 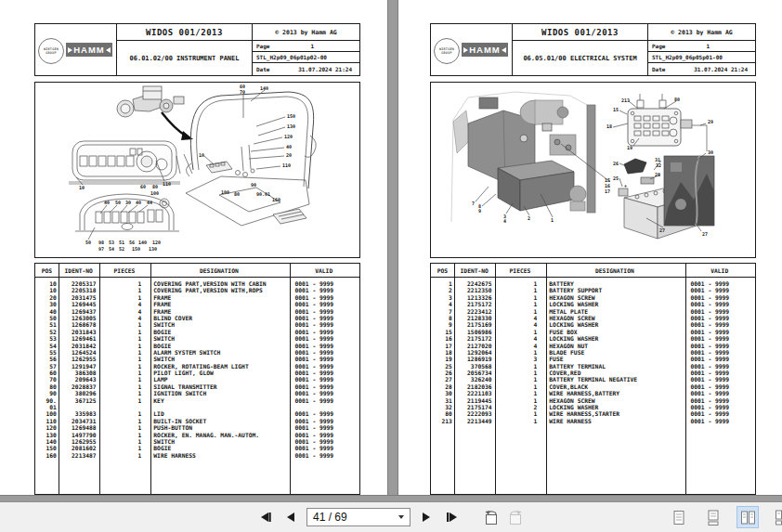 What do you see at coordinates (291, 517) in the screenshot?
I see `previous-page-icon` at bounding box center [291, 517].